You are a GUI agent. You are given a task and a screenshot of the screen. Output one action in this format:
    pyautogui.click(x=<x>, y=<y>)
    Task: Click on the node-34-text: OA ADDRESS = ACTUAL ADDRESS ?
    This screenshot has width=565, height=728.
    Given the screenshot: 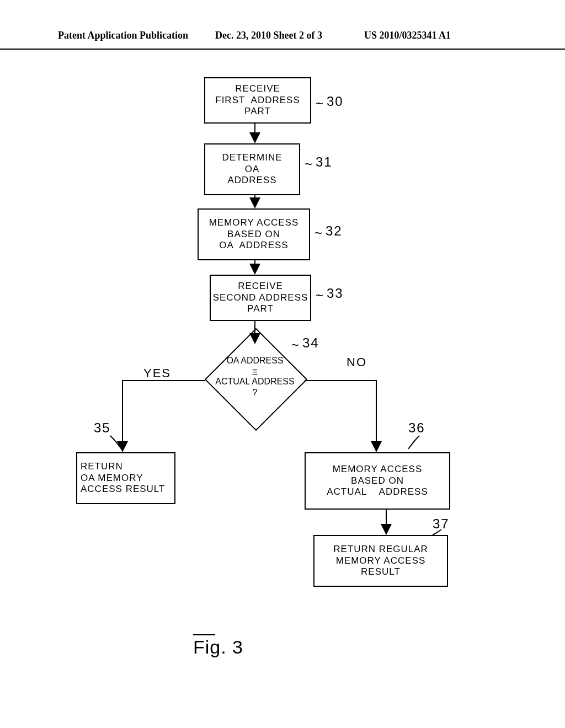 What is the action you would take?
    pyautogui.click(x=255, y=376)
    